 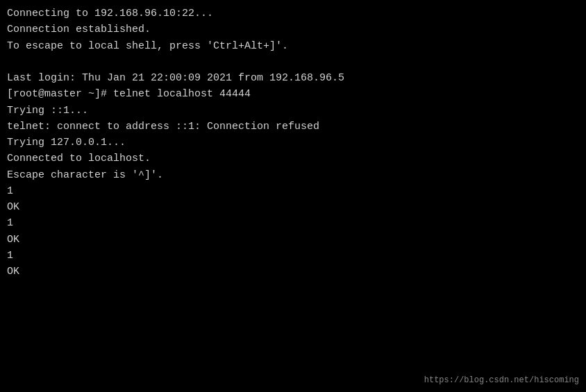 I want to click on terminal-line: Connected to localhost., so click(x=293, y=158).